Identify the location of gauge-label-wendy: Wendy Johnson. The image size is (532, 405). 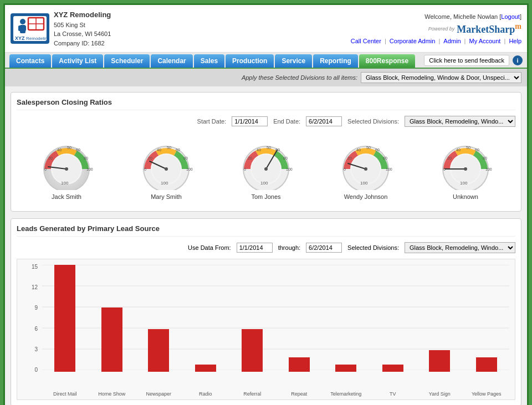
(366, 197).